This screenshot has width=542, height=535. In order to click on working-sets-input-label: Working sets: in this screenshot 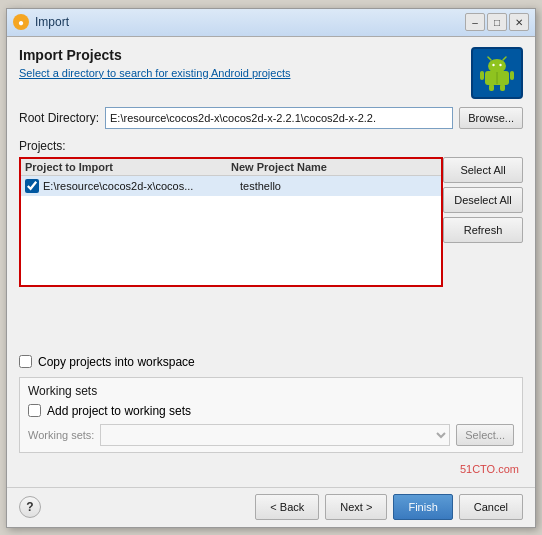, I will do `click(61, 435)`.